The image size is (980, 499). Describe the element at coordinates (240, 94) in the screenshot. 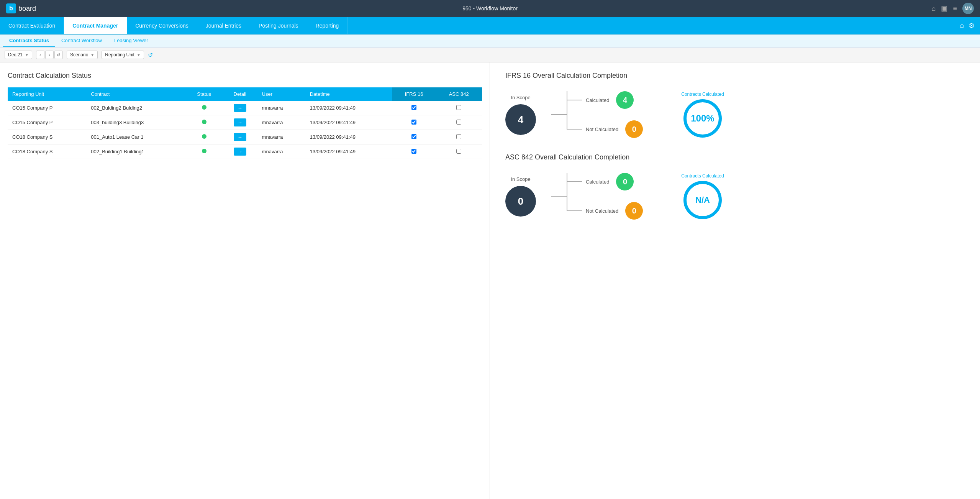

I see `col-detail: Detail` at that location.